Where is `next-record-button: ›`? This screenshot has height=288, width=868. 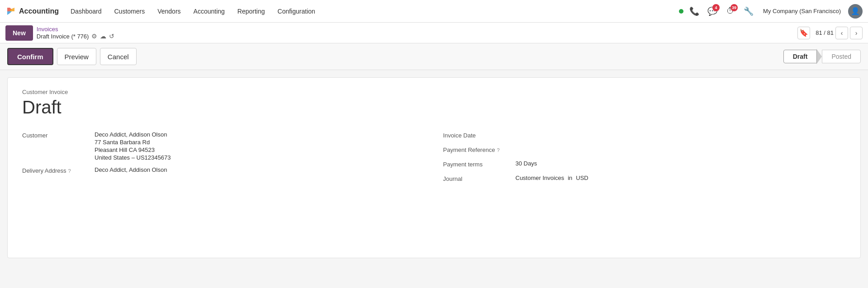 next-record-button: › is located at coordinates (856, 33).